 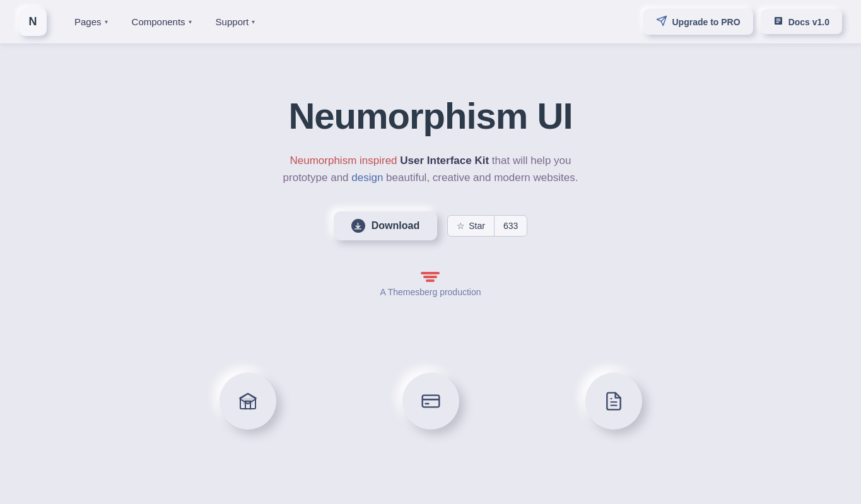 What do you see at coordinates (430, 284) in the screenshot?
I see `themesberg-section: A Themesberg production` at bounding box center [430, 284].